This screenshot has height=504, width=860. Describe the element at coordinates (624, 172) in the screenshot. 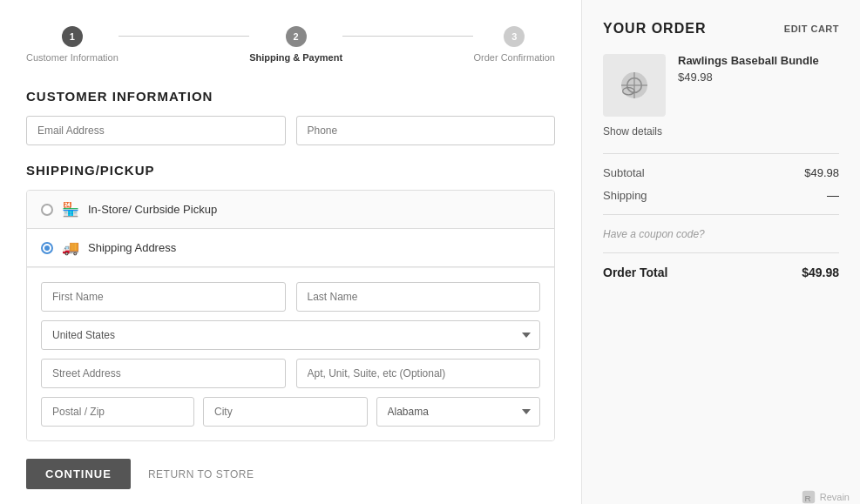

I see `subtotal-label: Subtotal` at that location.